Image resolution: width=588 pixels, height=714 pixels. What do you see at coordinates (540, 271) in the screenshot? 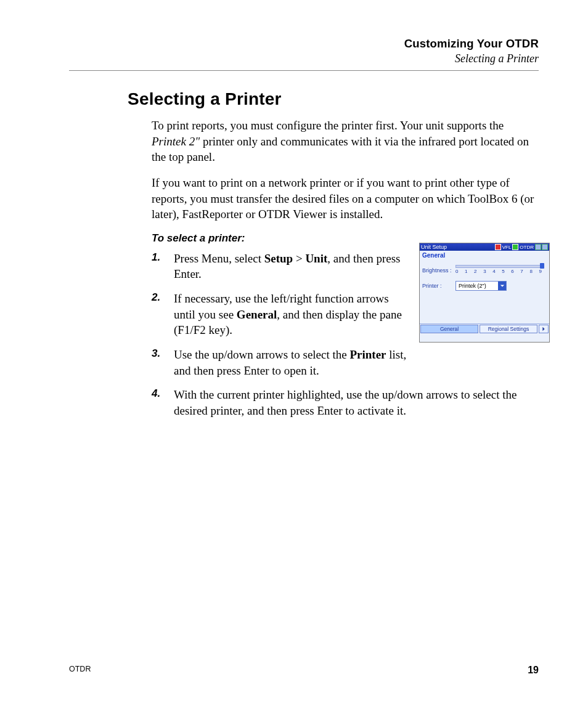
I see `slider-tick-label: 9` at bounding box center [540, 271].